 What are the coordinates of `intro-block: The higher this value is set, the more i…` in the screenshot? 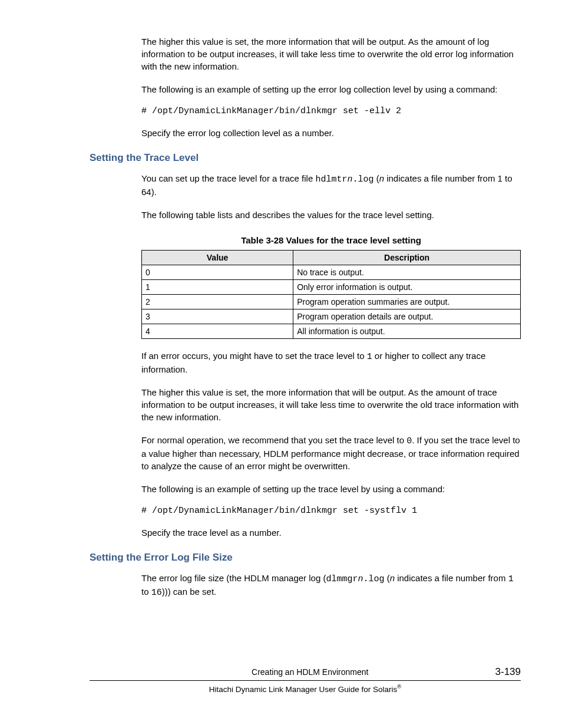 It's located at (331, 87).